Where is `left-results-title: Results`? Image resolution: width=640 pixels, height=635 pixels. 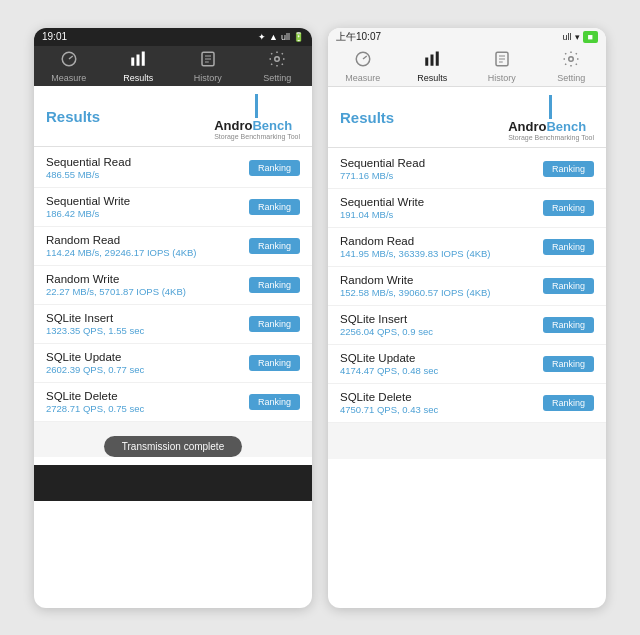
left-results-title: Results is located at coordinates (73, 116).